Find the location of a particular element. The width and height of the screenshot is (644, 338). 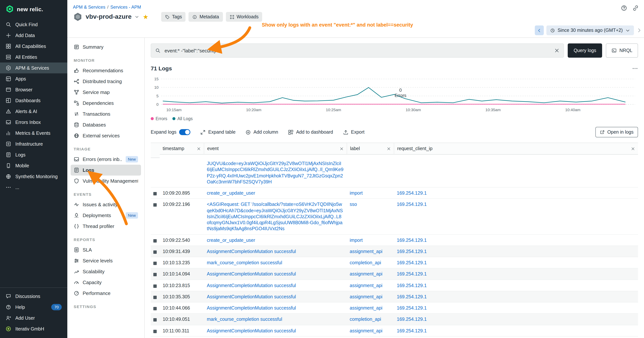

add-column-button: Add column is located at coordinates (262, 132).